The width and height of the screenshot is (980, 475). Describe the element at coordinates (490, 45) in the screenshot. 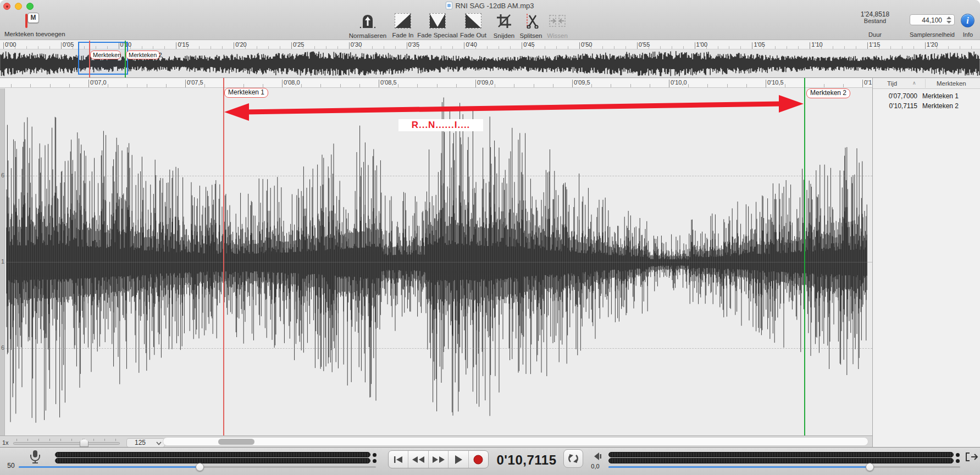

I see `overview-timeline-ruler: 0'000'050'100'150'200'250'300'350'400'45…` at that location.